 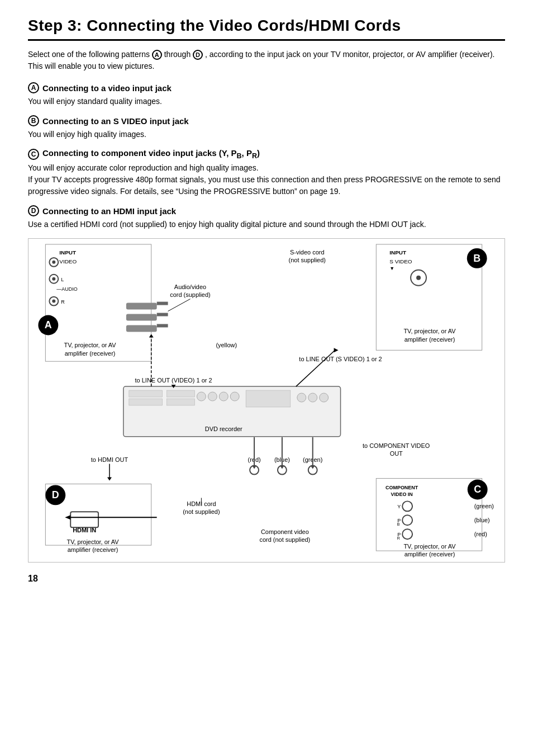 I want to click on svg-text: Y, so click(x=399, y=507).